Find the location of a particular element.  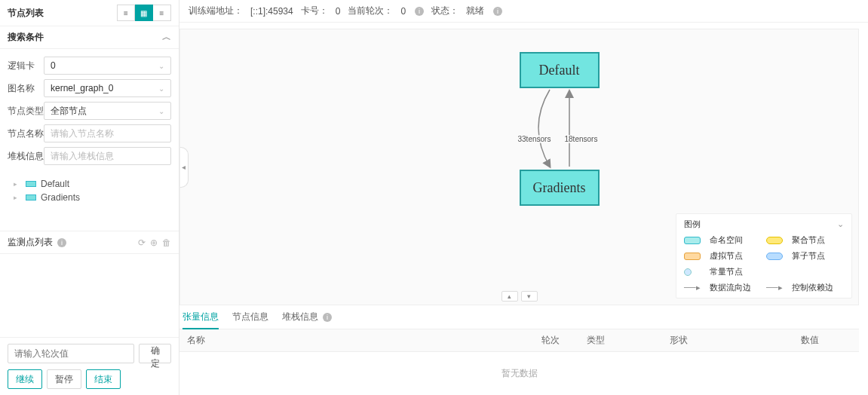

pager-up-button: ▴ is located at coordinates (510, 296).